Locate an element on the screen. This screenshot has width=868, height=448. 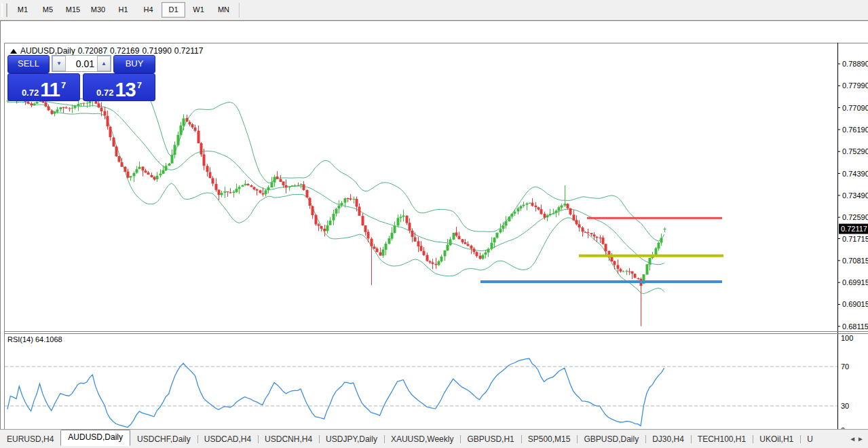
timeframe-button-w1: W1 is located at coordinates (198, 10).